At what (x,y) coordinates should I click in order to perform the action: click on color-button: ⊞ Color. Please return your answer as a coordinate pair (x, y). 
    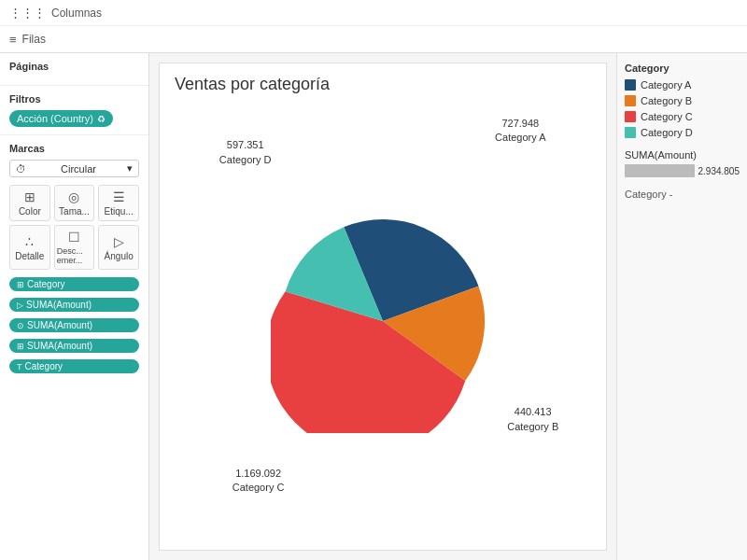
    Looking at the image, I should click on (30, 203).